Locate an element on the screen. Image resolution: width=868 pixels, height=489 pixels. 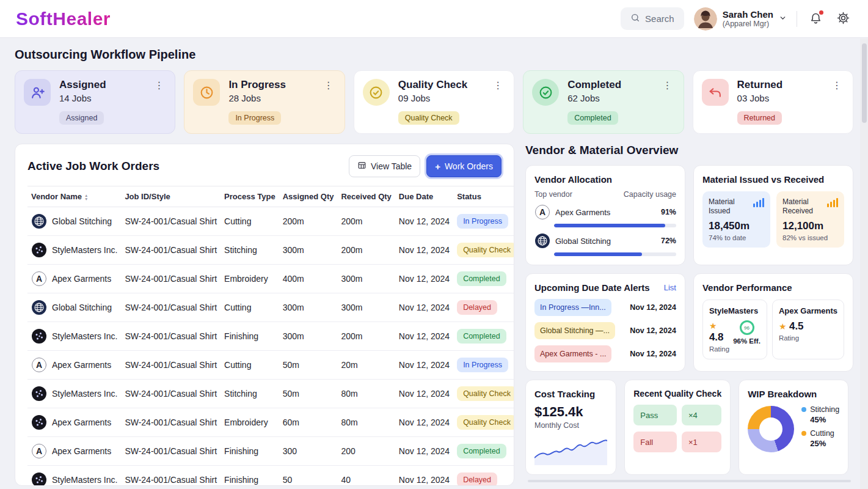
chevron-down-icon is located at coordinates (783, 19).